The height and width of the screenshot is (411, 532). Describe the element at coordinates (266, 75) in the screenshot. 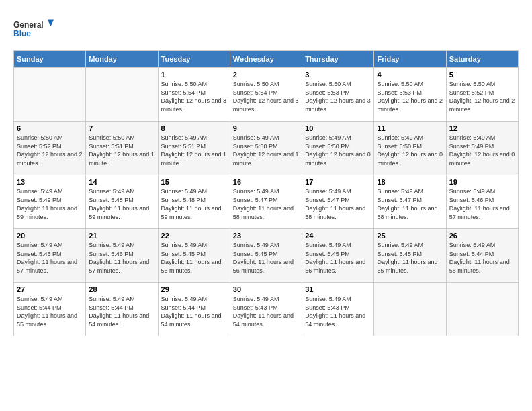

I see `day-number: 2` at that location.